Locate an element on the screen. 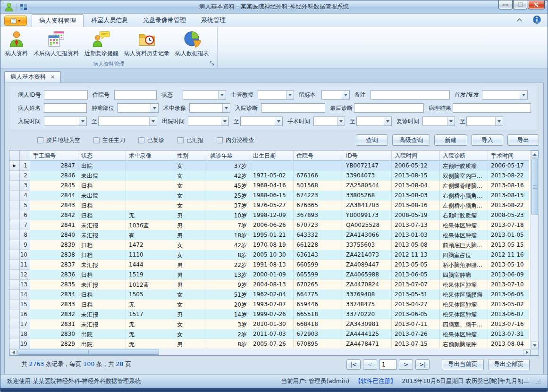 Image resolution: width=548 pixels, height=392 pixels. column-header-9: 入院诊断 is located at coordinates (464, 156).